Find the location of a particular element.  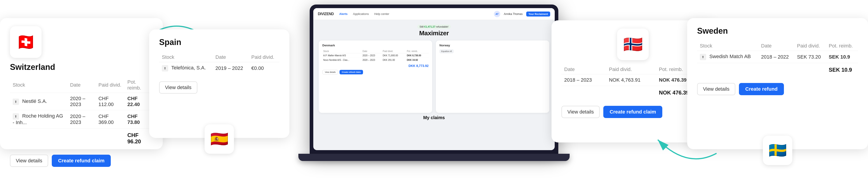

nav-link-applications: Applications is located at coordinates (361, 14).